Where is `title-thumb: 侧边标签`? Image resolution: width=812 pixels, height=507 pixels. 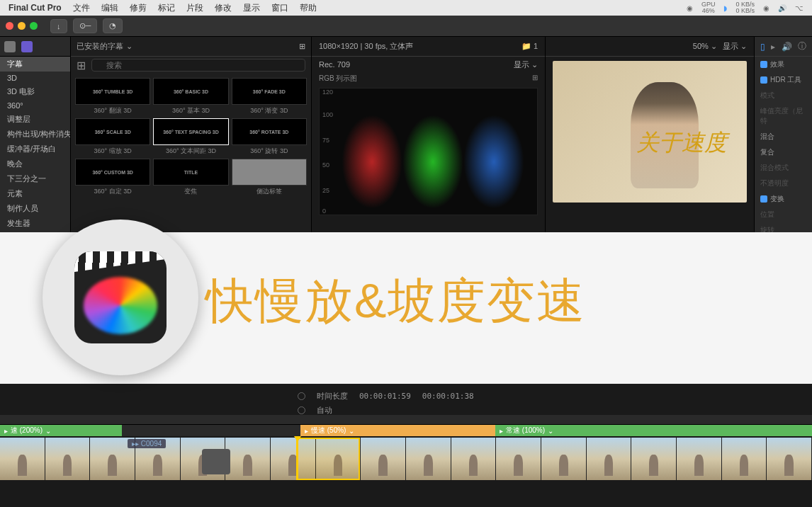
title-thumb: 侧边标签 is located at coordinates (269, 177).